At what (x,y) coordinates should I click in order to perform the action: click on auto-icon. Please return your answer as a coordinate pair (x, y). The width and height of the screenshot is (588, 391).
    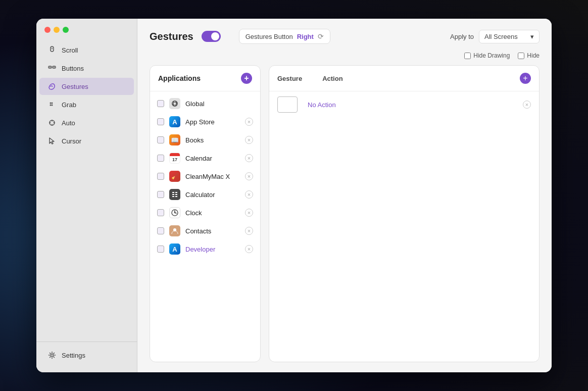
    Looking at the image, I should click on (52, 123).